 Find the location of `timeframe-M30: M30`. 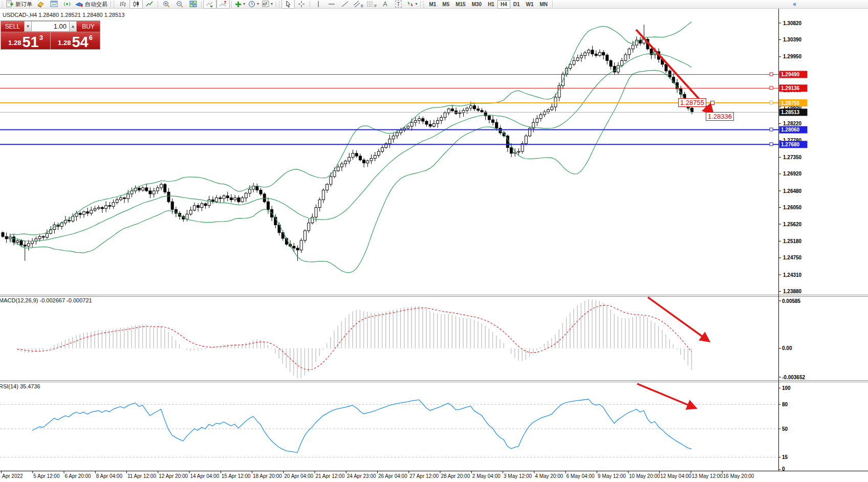

timeframe-M30: M30 is located at coordinates (477, 4).